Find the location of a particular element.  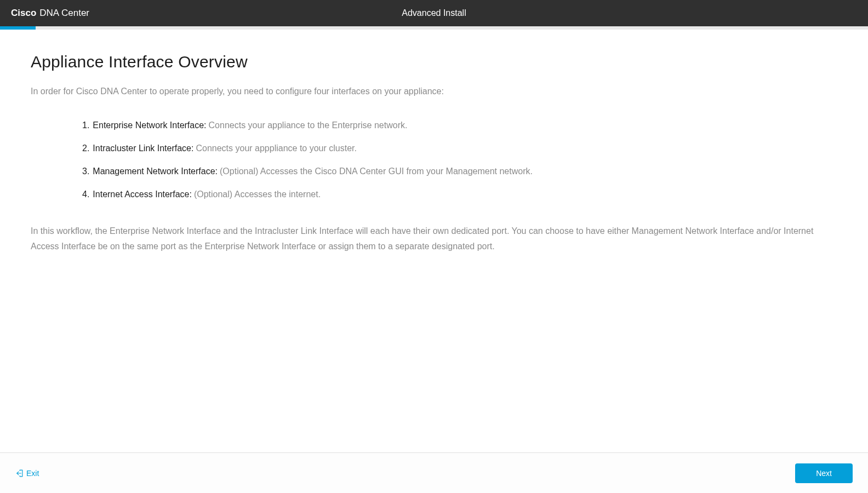

progress-bar-track is located at coordinates (434, 28).